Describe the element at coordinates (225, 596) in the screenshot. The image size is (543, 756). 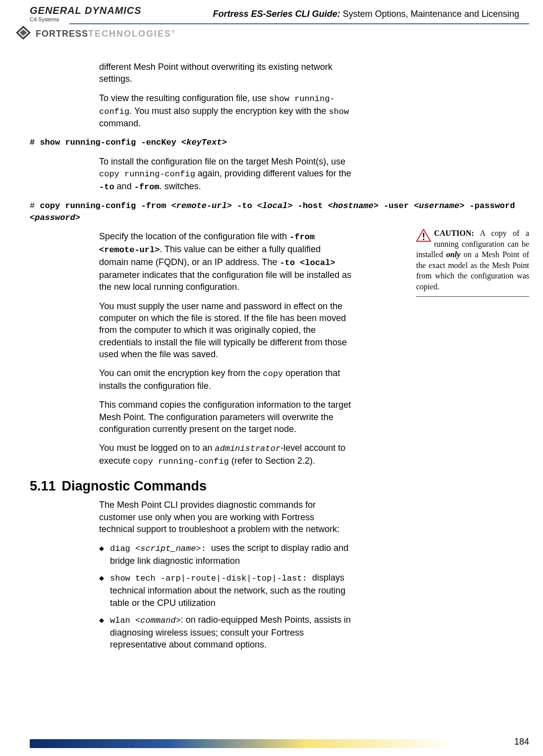
I see `bullet-list: ◆ diag <script_name>: uses the script to…` at that location.